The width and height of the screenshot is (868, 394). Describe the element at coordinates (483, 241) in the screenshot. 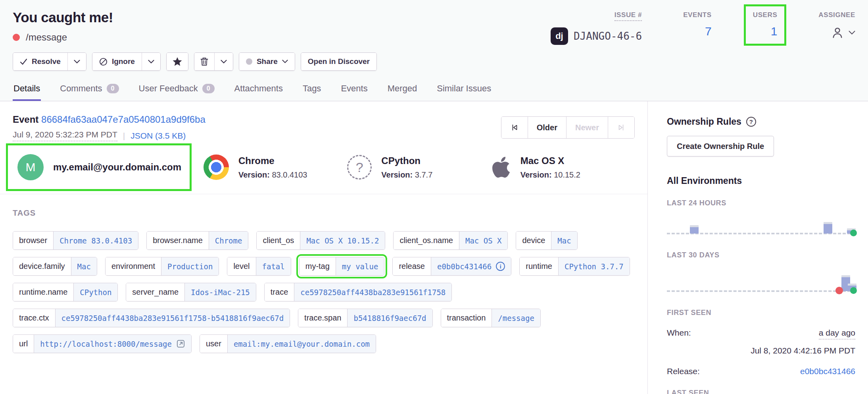

I see `tag-value-link: Mac OS X` at that location.